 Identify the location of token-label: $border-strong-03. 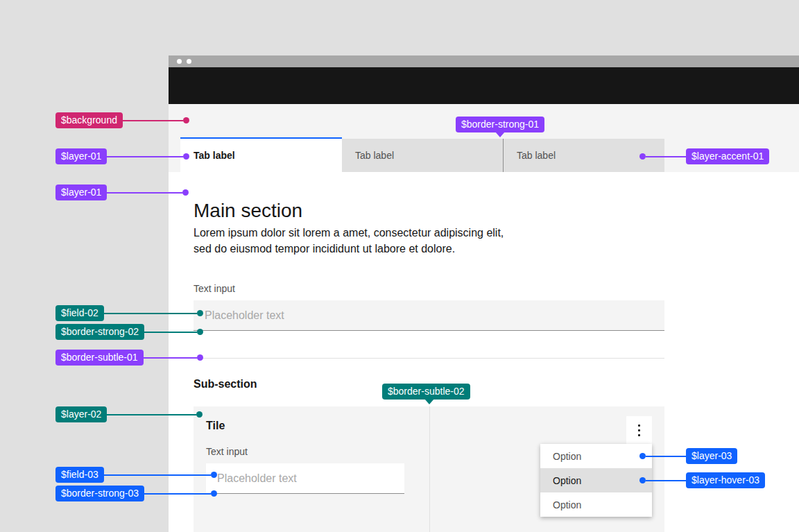
(100, 494).